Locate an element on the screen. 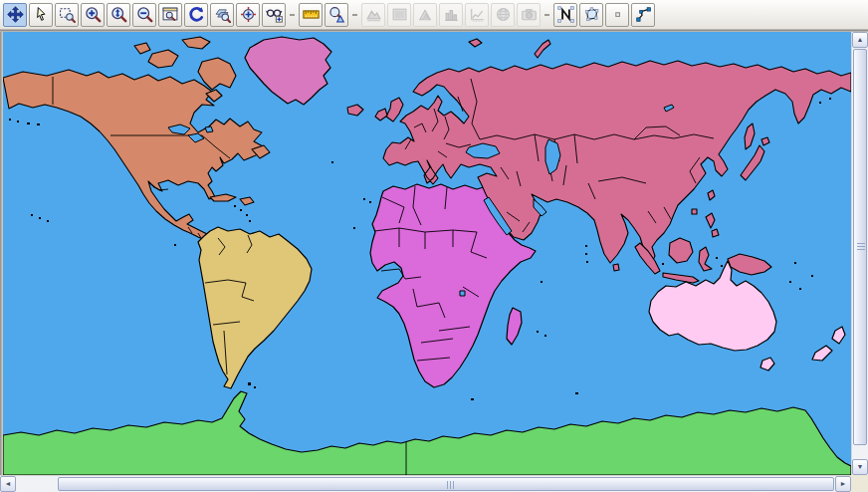  zoom-full-extent-icon is located at coordinates (119, 14).